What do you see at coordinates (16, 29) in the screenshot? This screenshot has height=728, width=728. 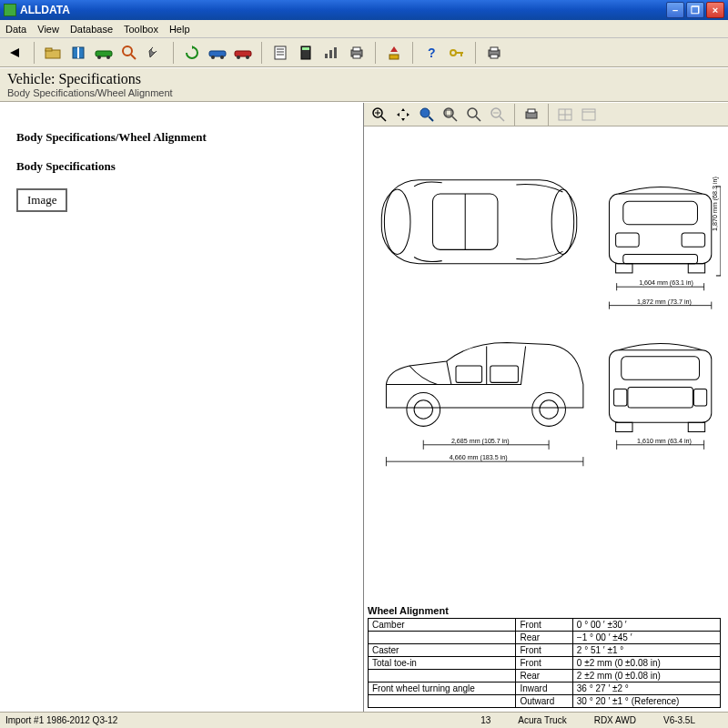 I see `menu-data: Data` at bounding box center [16, 29].